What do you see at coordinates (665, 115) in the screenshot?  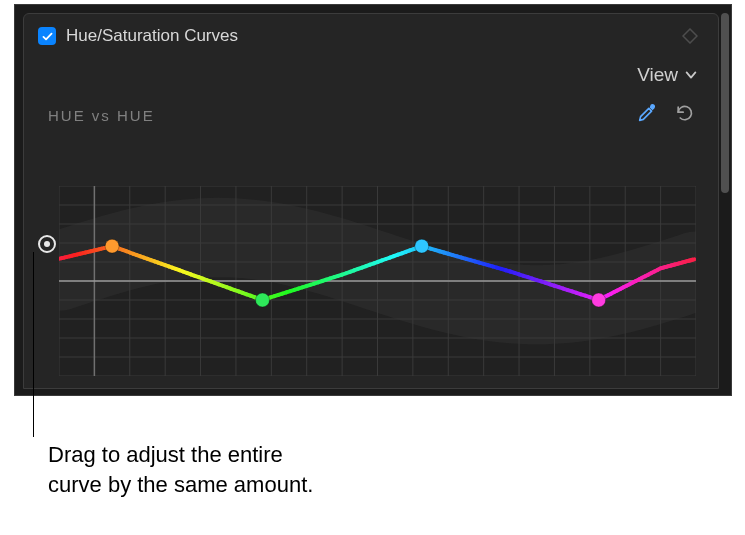 I see `curve-tools` at bounding box center [665, 115].